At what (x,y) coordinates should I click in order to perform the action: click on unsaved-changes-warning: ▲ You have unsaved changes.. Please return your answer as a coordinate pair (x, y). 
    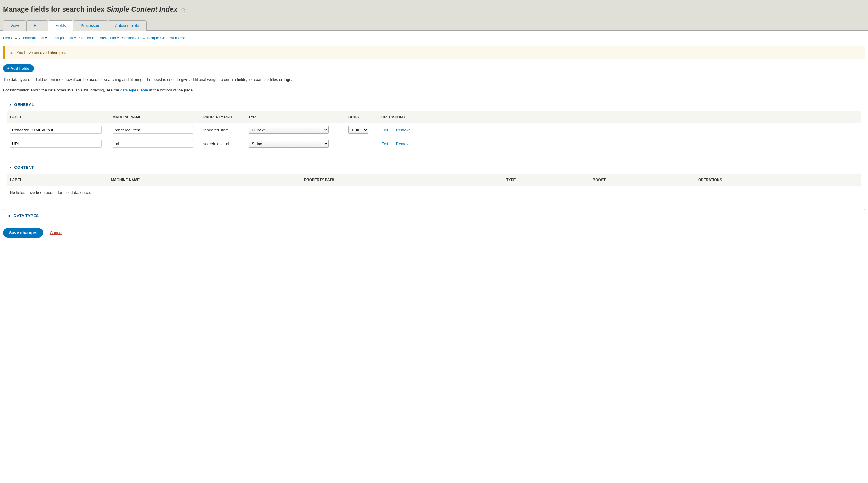
    Looking at the image, I should click on (434, 53).